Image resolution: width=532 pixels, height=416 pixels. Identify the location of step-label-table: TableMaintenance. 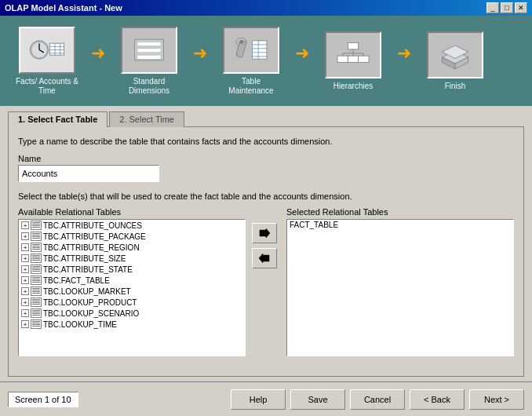
(251, 86).